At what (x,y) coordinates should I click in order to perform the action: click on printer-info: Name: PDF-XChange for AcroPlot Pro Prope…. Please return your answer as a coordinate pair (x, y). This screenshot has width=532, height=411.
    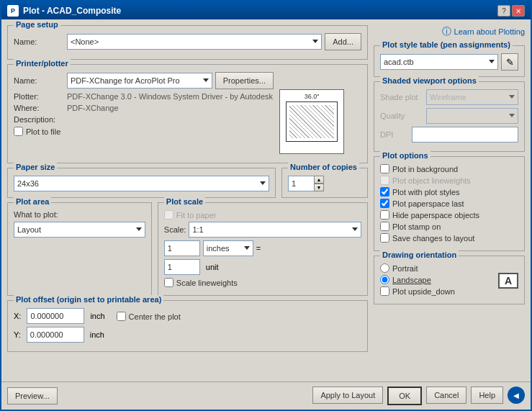
    Looking at the image, I should click on (144, 114).